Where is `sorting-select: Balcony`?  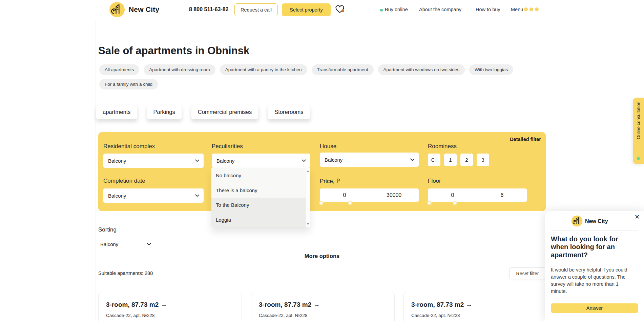
sorting-select: Balcony is located at coordinates (127, 244).